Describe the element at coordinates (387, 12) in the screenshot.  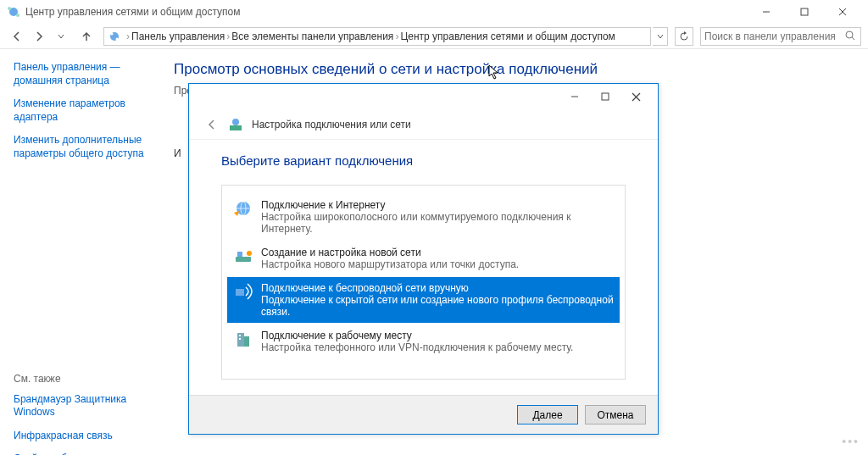
I see `window-title: Центр управления сетями и общим доступом` at that location.